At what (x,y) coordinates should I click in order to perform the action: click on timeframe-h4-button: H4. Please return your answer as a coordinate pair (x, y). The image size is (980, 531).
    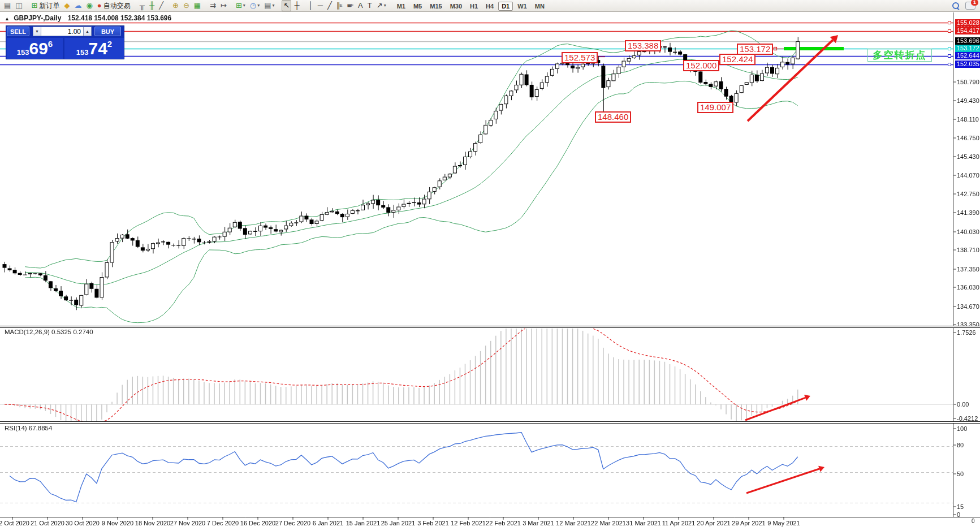
    Looking at the image, I should click on (490, 6).